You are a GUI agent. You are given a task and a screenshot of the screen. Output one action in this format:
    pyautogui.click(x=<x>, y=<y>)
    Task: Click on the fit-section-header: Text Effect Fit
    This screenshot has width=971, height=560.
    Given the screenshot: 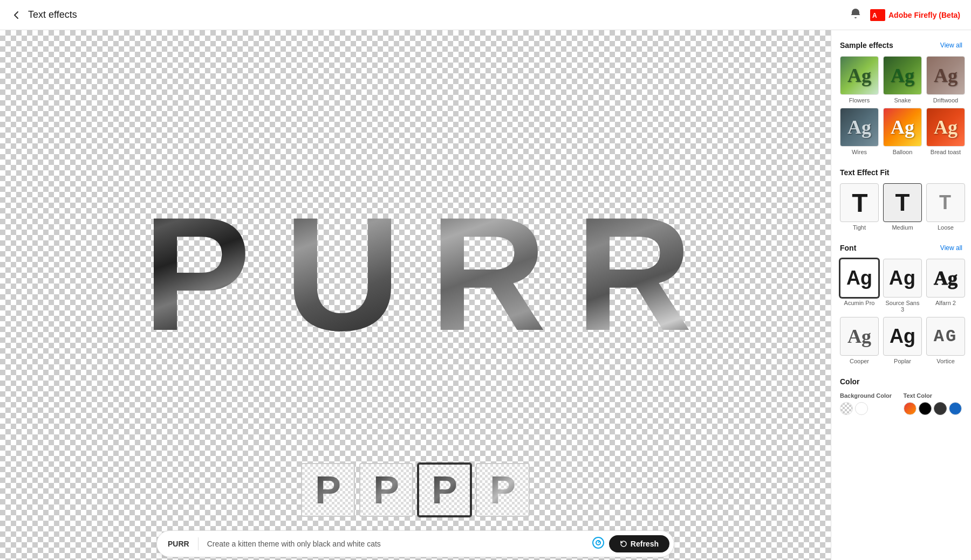 What is the action you would take?
    pyautogui.click(x=901, y=172)
    